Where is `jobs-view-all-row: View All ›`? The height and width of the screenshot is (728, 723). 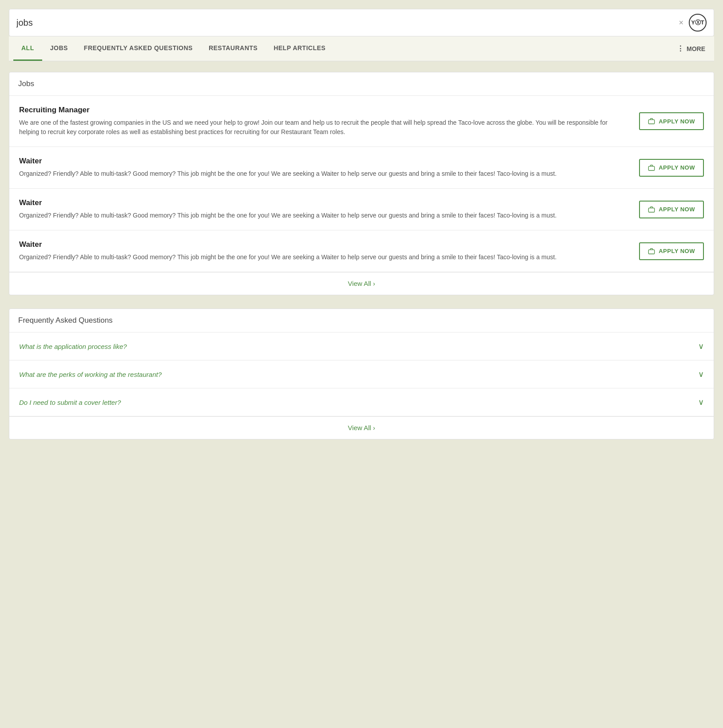
jobs-view-all-row: View All › is located at coordinates (362, 283).